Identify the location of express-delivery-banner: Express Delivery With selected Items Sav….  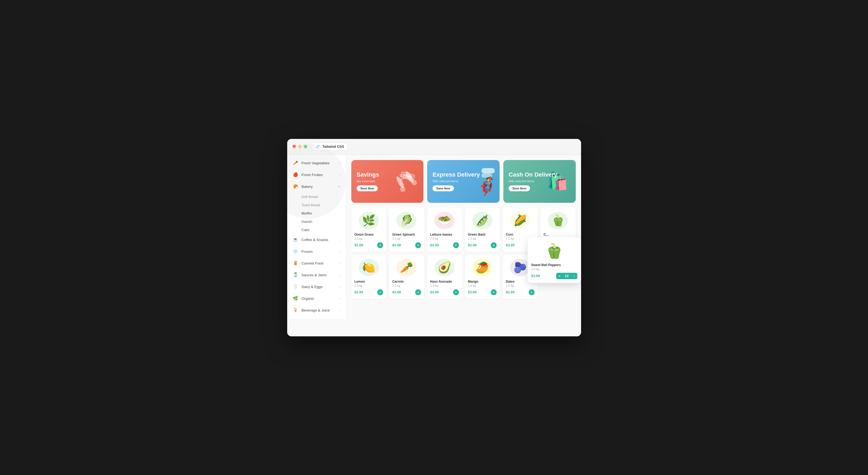
(464, 181).